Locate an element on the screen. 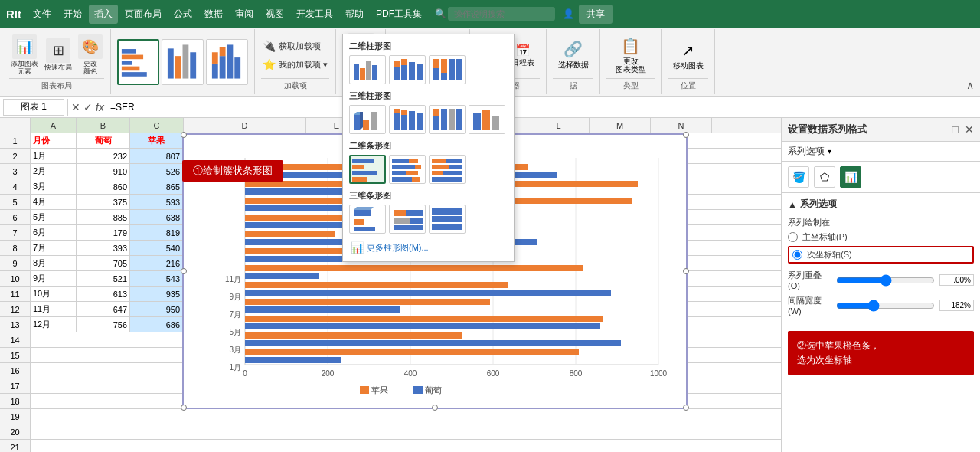 This screenshot has width=980, height=452. confirm-formula-icon: ✓ is located at coordinates (88, 107).